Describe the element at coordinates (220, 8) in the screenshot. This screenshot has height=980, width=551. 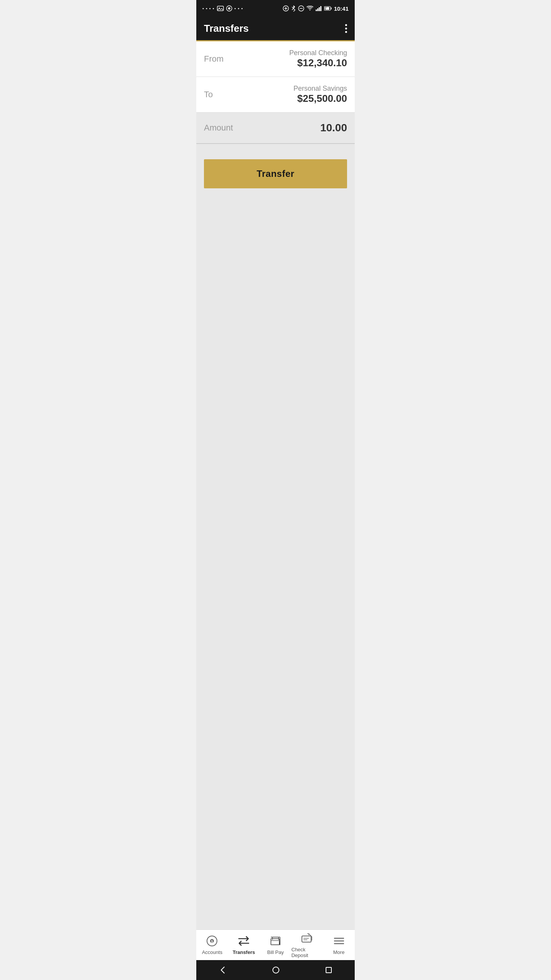
I see `image-icon` at that location.